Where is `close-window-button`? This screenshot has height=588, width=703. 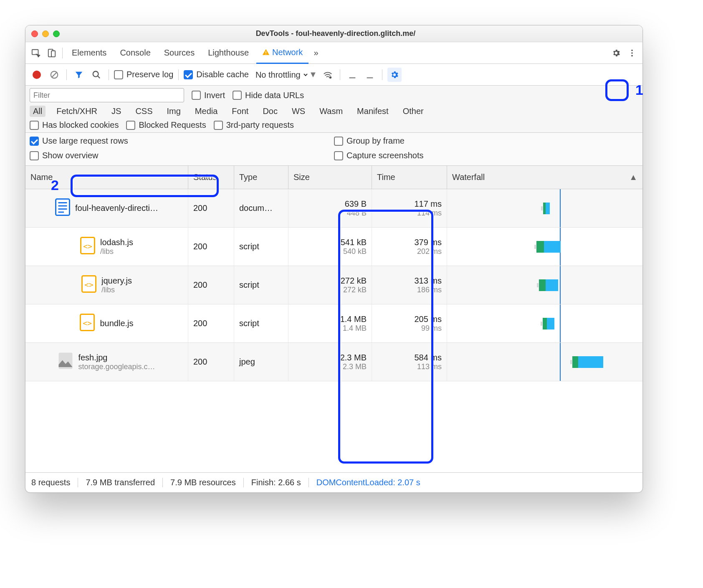
close-window-button is located at coordinates (35, 34).